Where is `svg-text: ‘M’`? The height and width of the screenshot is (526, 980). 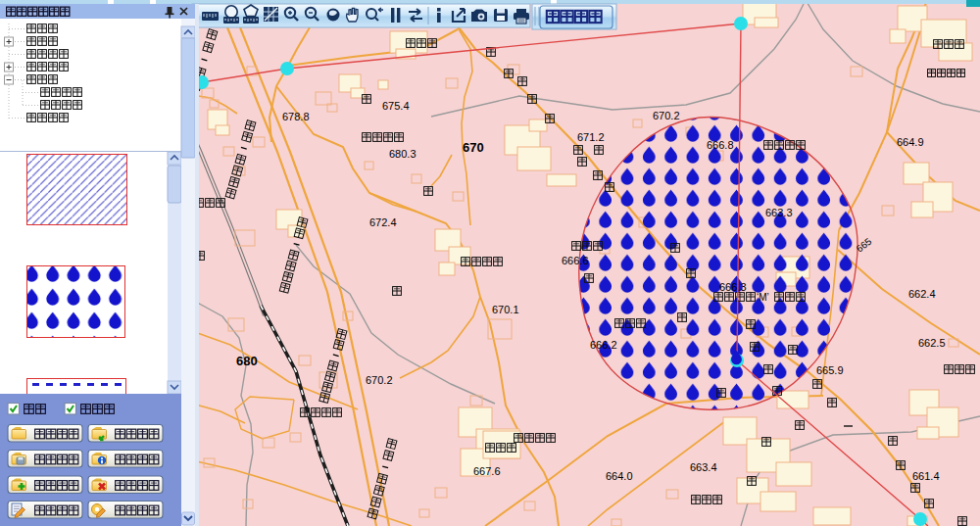
svg-text: ‘M’ is located at coordinates (762, 298).